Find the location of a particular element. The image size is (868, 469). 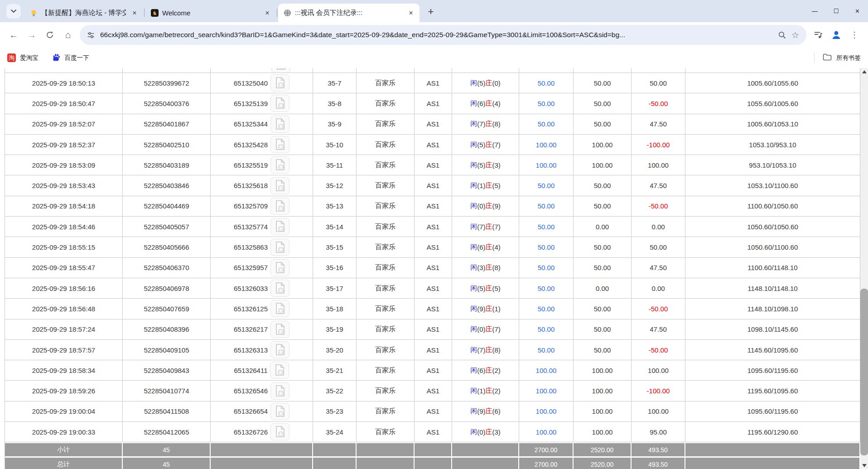

profile-avatar is located at coordinates (836, 35).